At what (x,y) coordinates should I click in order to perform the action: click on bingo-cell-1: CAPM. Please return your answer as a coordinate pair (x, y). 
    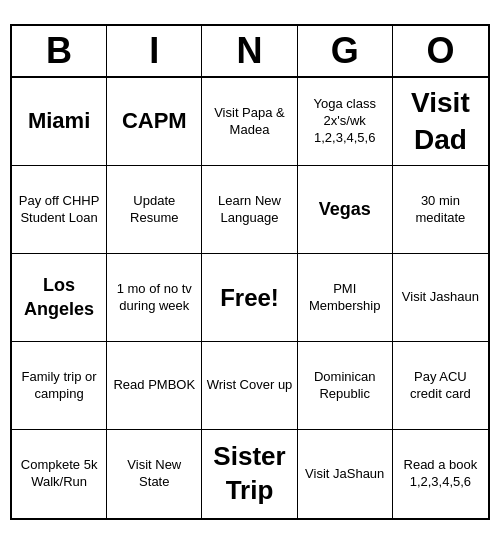
    Looking at the image, I should click on (154, 122).